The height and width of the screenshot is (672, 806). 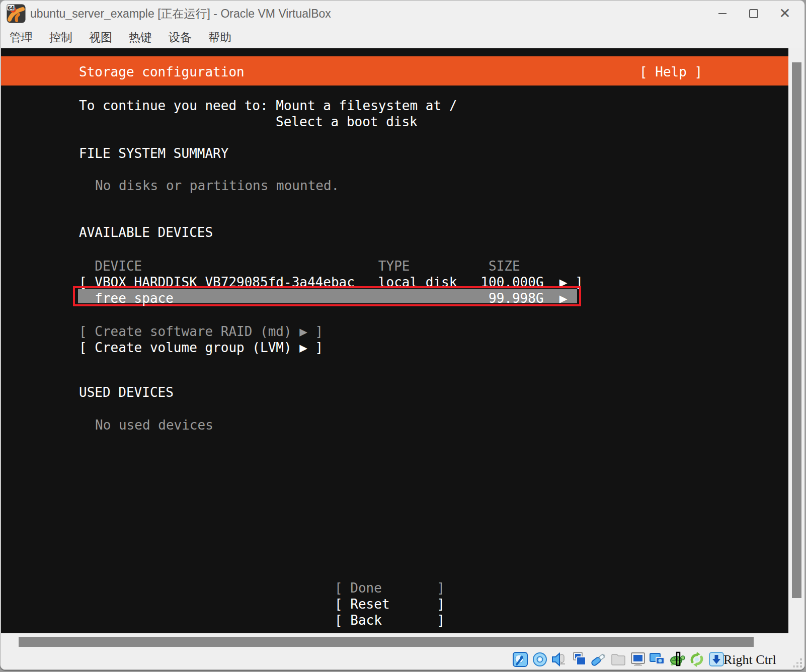 What do you see at coordinates (677, 659) in the screenshot?
I see `virtualization-turtle-icon` at bounding box center [677, 659].